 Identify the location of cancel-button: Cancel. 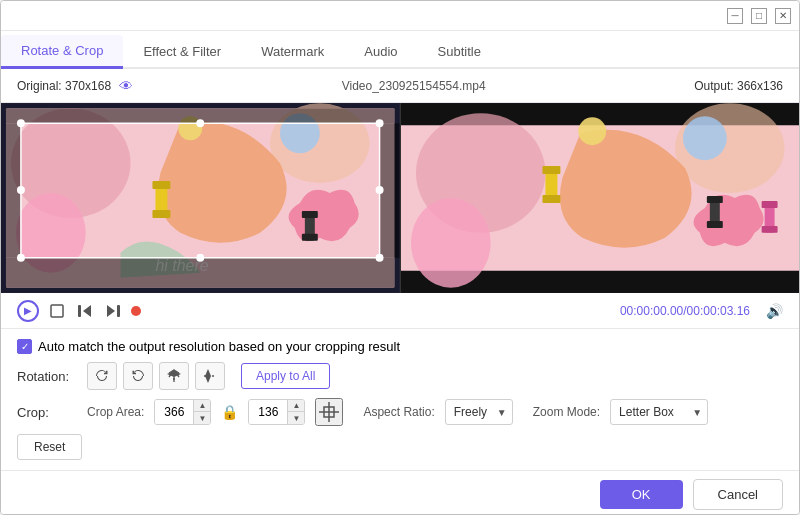
(738, 494).